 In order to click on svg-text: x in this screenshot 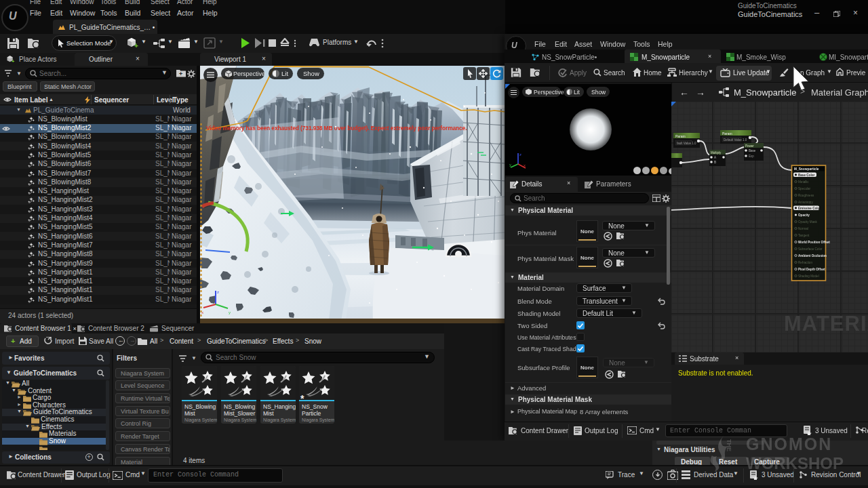, I will do `click(525, 165)`.